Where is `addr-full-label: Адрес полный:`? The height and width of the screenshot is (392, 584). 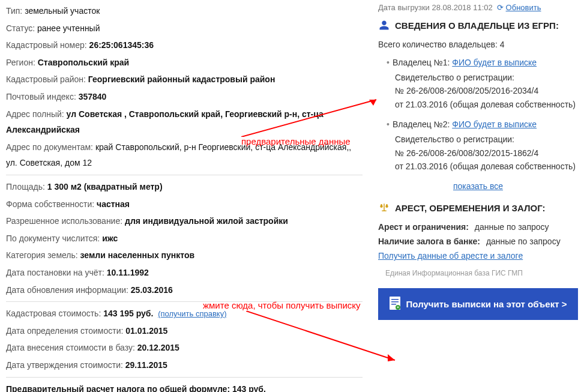
addr-full-label: Адрес полный: is located at coordinates (35, 114).